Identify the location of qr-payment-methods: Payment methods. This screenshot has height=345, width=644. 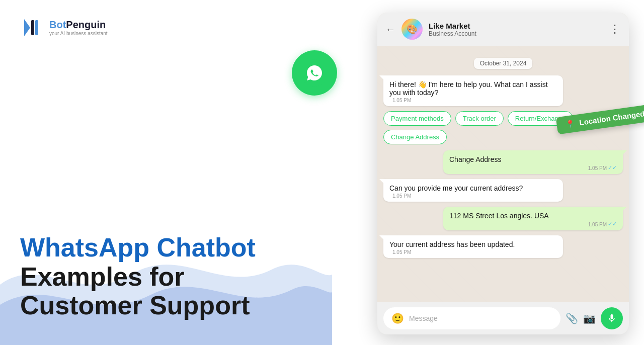
(418, 119).